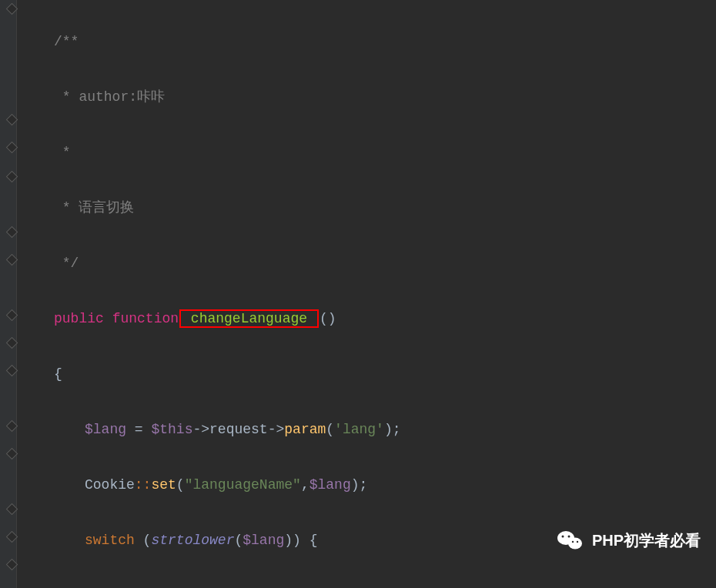  I want to click on watermark-text: PHP初学者必看, so click(647, 540).